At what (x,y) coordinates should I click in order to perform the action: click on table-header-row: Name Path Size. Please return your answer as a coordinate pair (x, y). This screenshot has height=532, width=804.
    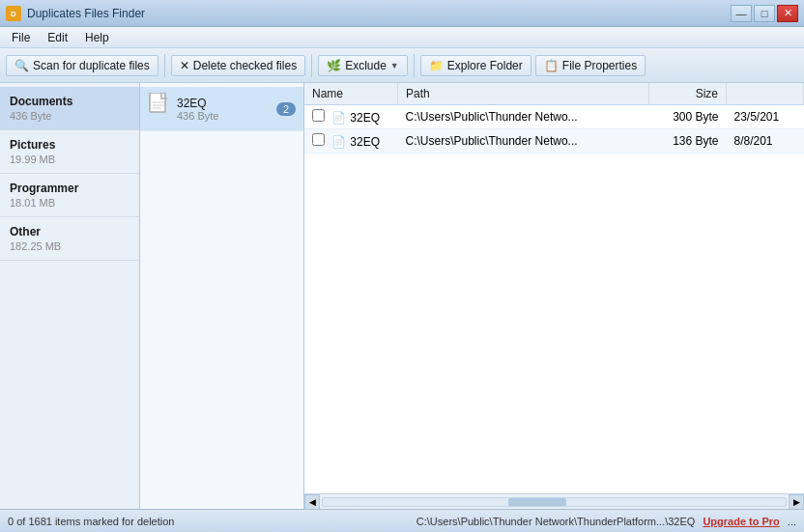
    Looking at the image, I should click on (555, 95).